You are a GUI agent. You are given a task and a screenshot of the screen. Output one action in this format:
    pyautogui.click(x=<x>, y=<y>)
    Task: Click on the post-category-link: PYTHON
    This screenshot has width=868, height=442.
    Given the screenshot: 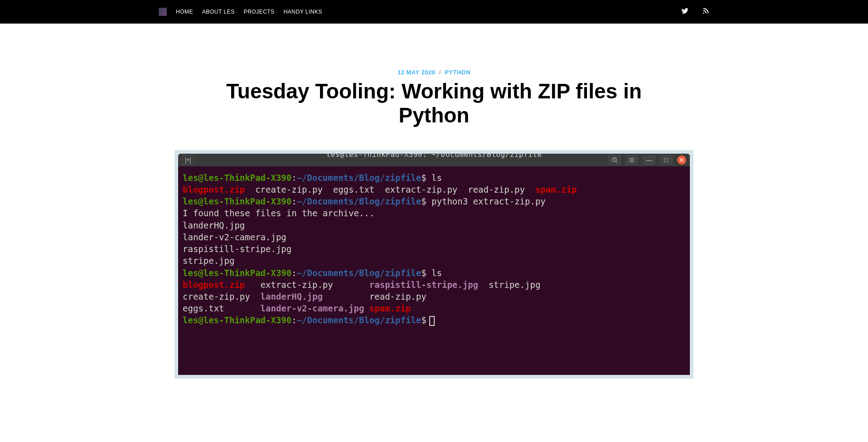 What is the action you would take?
    pyautogui.click(x=458, y=73)
    